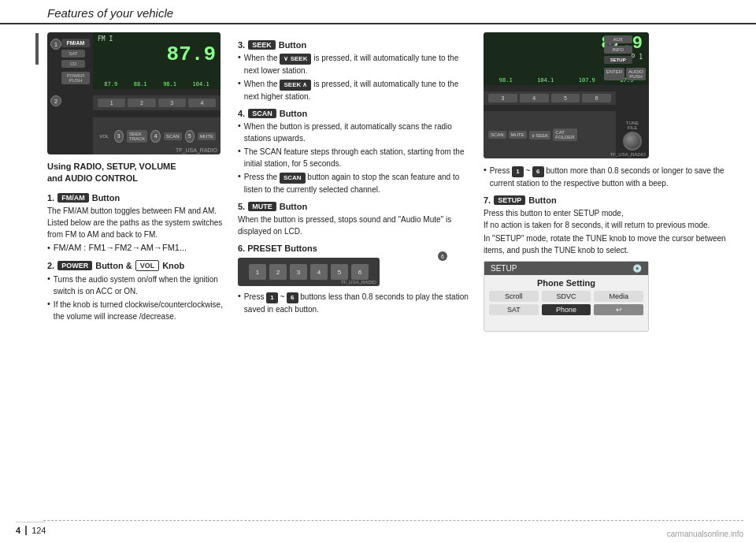 Image resolution: width=756 pixels, height=543 pixels. I want to click on setup-phone: Phone, so click(567, 310).